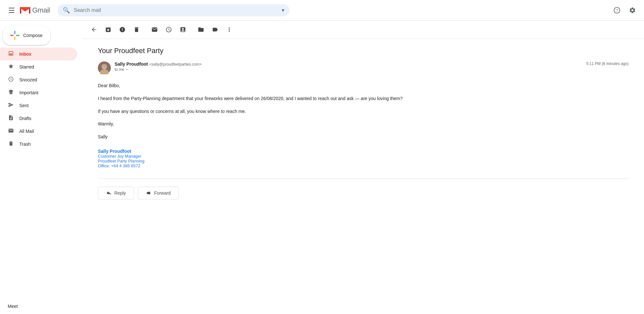 The height and width of the screenshot is (314, 644). Describe the element at coordinates (39, 80) in the screenshot. I see `sidebar-item-snoozed: Snoozed` at that location.